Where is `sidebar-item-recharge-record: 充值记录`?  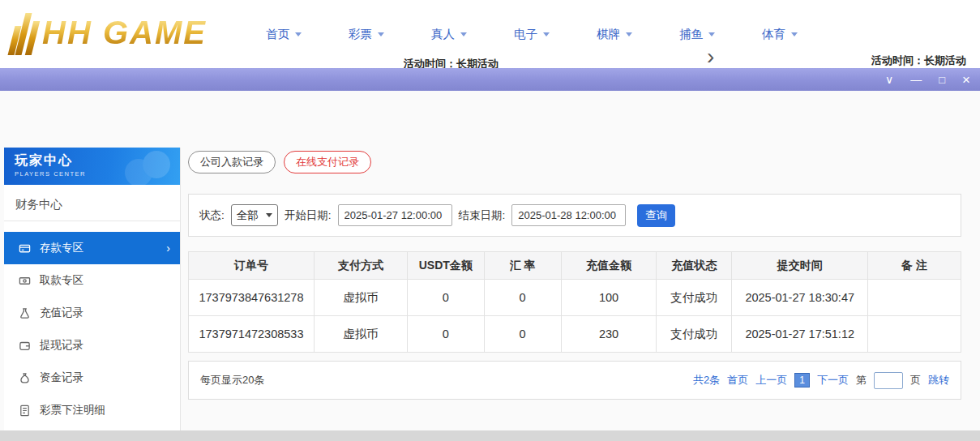 sidebar-item-recharge-record: 充值记录 is located at coordinates (92, 313).